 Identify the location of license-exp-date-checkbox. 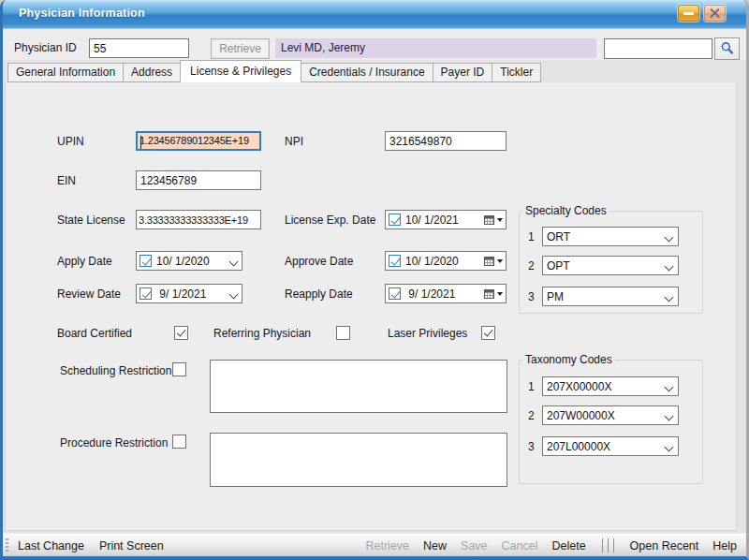
(395, 219).